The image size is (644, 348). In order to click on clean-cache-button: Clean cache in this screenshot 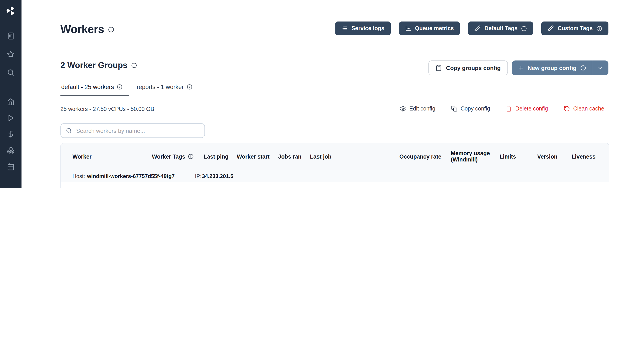, I will do `click(584, 108)`.